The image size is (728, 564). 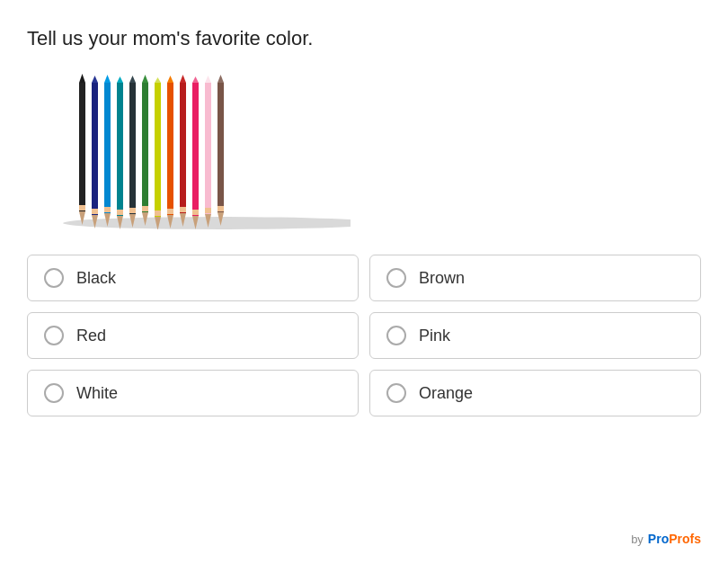 I want to click on option-orange-label: Orange, so click(x=446, y=394).